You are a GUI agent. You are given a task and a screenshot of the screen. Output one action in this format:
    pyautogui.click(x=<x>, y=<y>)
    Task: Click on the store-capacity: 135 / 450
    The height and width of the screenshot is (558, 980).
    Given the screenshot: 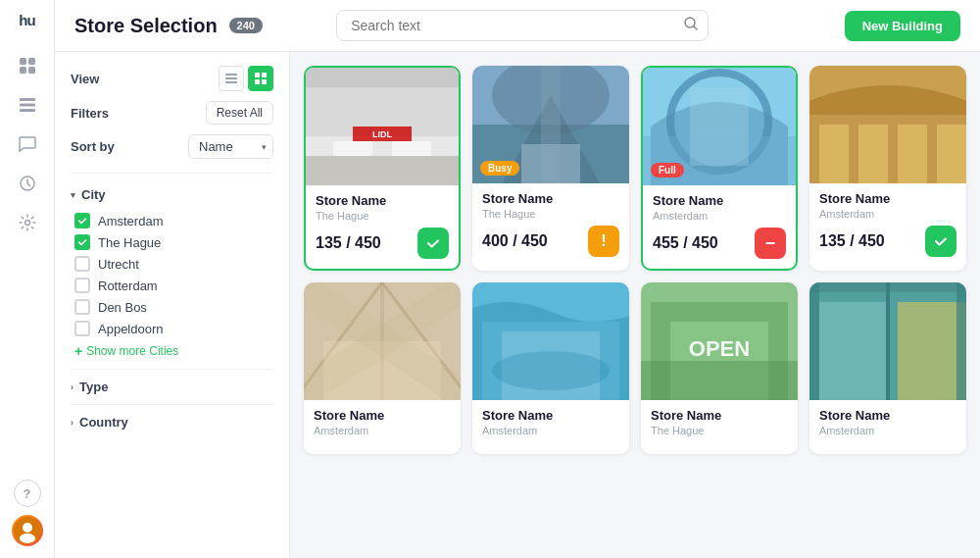 What is the action you would take?
    pyautogui.click(x=853, y=241)
    